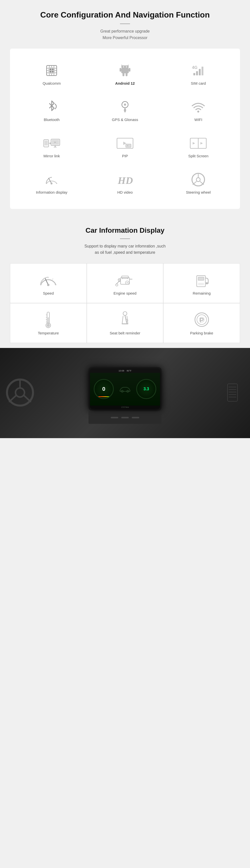  Describe the element at coordinates (125, 239) in the screenshot. I see `car-divider` at that location.